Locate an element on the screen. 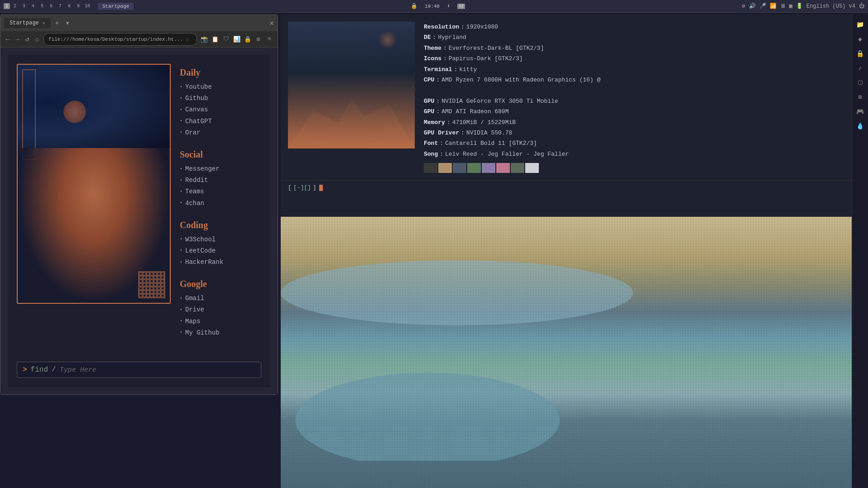  sidebar-music-icon: ♪ is located at coordinates (860, 68).